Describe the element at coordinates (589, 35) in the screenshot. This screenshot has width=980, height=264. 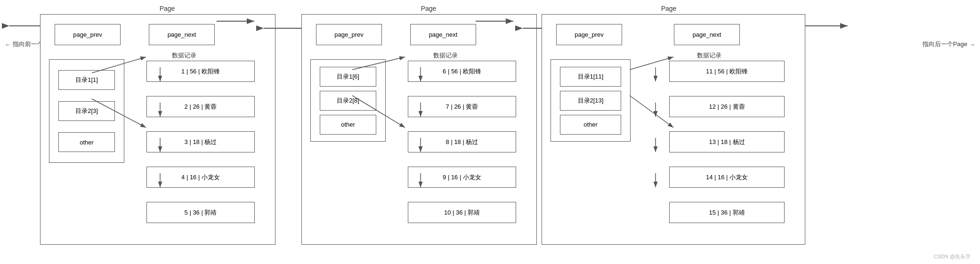
I see `page3-prev: page_prev` at that location.